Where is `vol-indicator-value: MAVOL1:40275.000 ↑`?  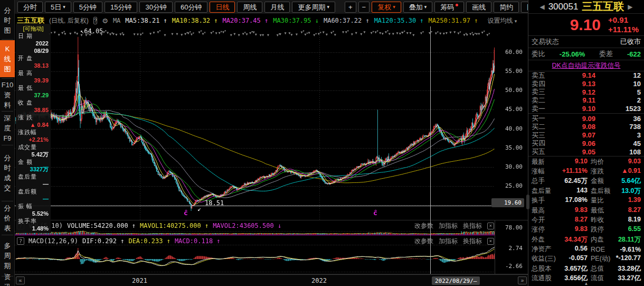 vol-indicator-value: MAVOL1:40275.000 ↑ is located at coordinates (174, 226).